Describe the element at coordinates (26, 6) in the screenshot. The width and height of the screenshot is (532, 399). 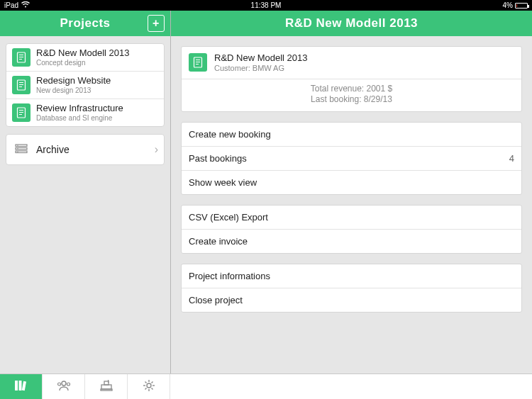
I see `wifi-icon` at that location.